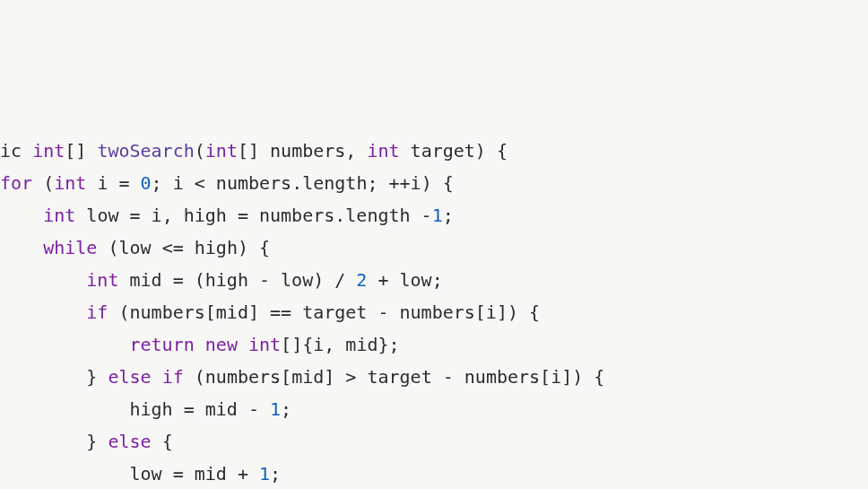 The width and height of the screenshot is (868, 489). I want to click on code-token: 2, so click(361, 280).